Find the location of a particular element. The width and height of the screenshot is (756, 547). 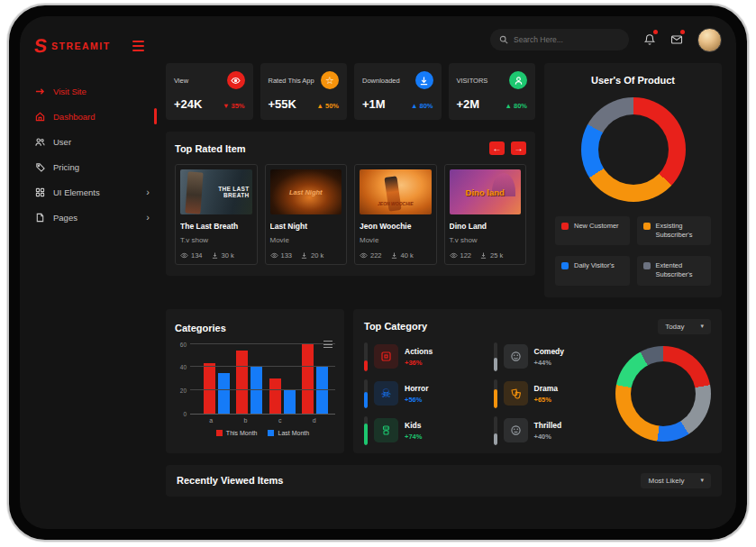

legend-item: Last Month is located at coordinates (288, 433).